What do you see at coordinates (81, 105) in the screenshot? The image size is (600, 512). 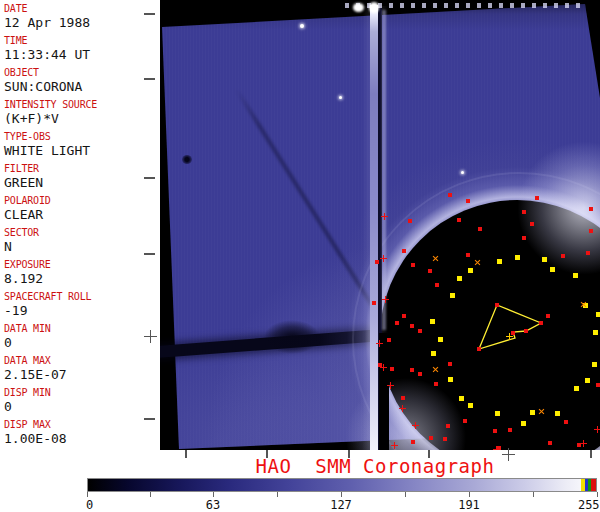 I see `meta-label: INTENSITY SOURCE` at bounding box center [81, 105].